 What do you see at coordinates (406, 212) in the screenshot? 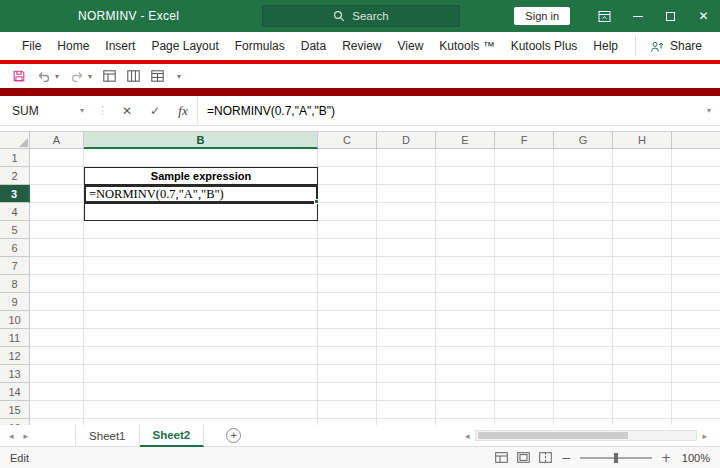
I see `cell-d4` at bounding box center [406, 212].